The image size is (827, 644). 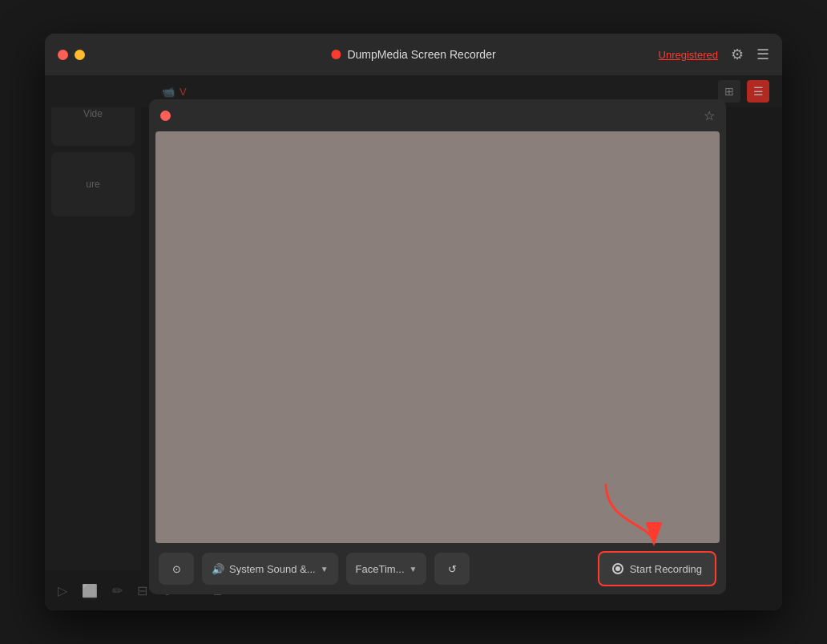 What do you see at coordinates (176, 569) in the screenshot?
I see `screen-capture-button: ⊙` at bounding box center [176, 569].